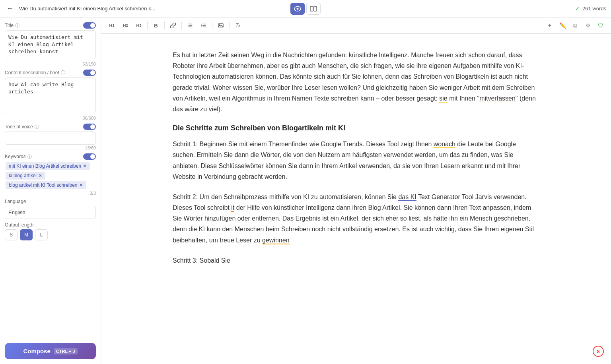 The image size is (611, 364). What do you see at coordinates (37, 127) in the screenshot?
I see `tone-info-icon: ⓘ` at bounding box center [37, 127].